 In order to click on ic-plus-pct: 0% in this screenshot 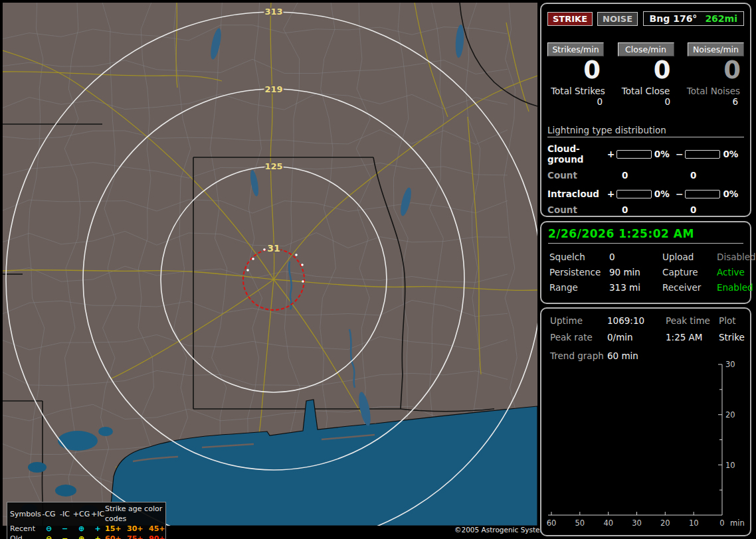, I will do `click(665, 194)`.